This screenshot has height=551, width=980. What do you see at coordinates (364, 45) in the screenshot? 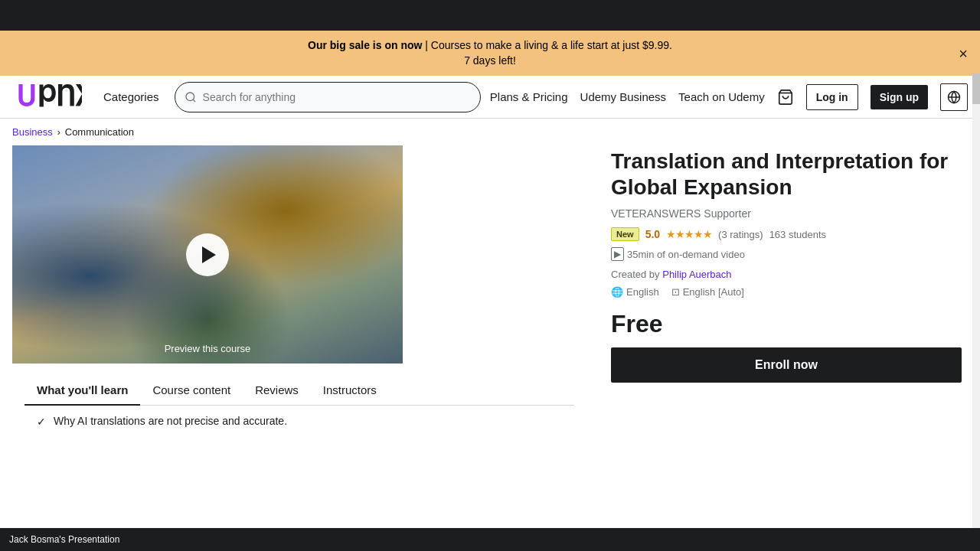
I see `banner-bold-text: Our big sale is on now` at bounding box center [364, 45].